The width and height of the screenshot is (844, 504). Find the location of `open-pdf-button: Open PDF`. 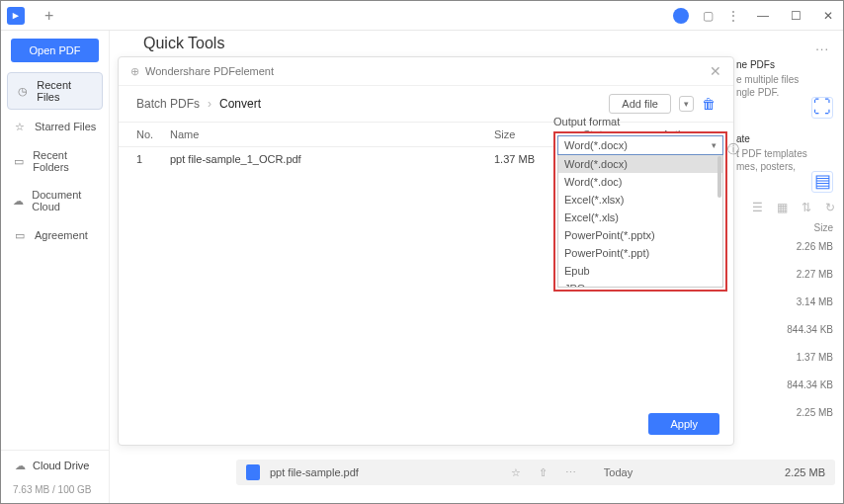

open-pdf-button: Open PDF is located at coordinates (55, 50).